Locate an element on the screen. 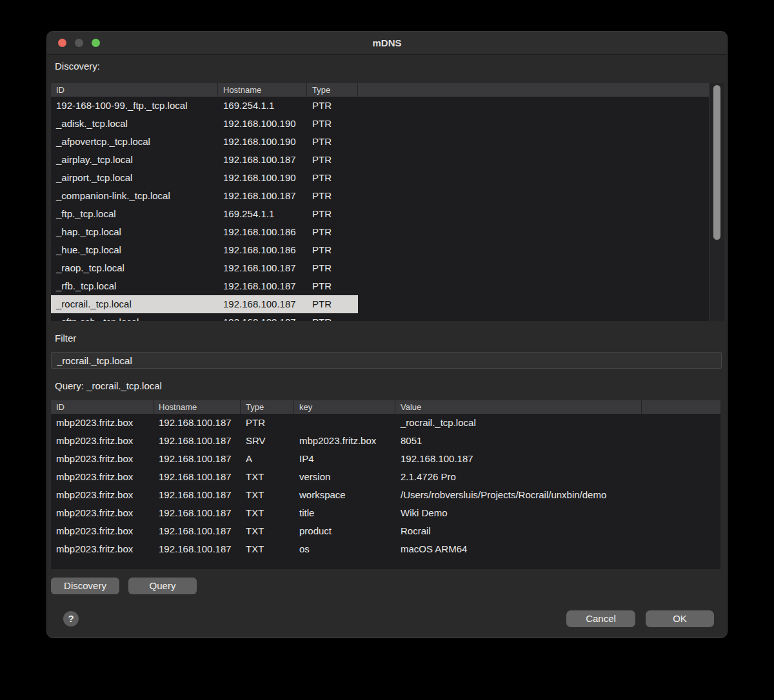 The image size is (774, 700). table-cell: title is located at coordinates (344, 513).